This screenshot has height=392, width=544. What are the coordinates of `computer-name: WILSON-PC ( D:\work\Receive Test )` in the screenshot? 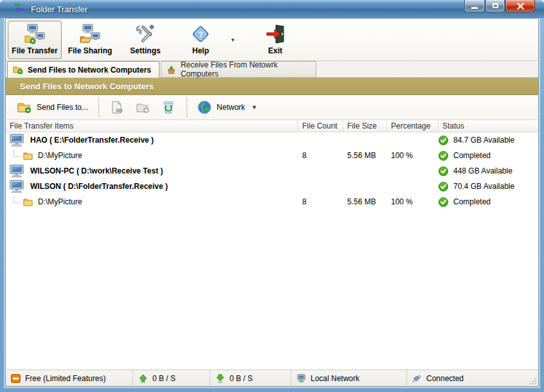 It's located at (96, 171).